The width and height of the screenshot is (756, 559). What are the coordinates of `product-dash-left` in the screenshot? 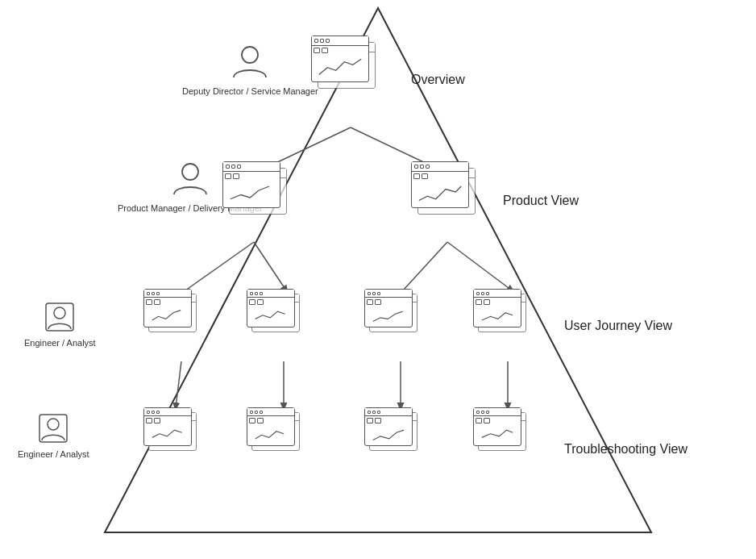 It's located at (251, 189).